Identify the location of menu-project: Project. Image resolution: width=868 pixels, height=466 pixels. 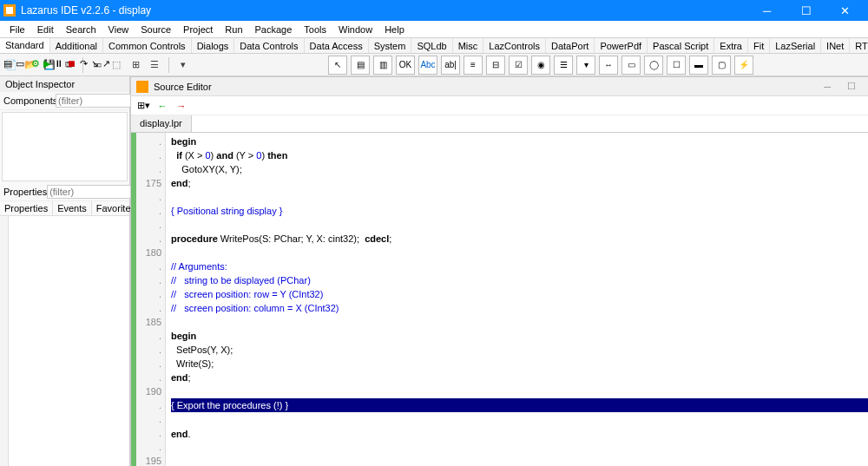
(198, 30).